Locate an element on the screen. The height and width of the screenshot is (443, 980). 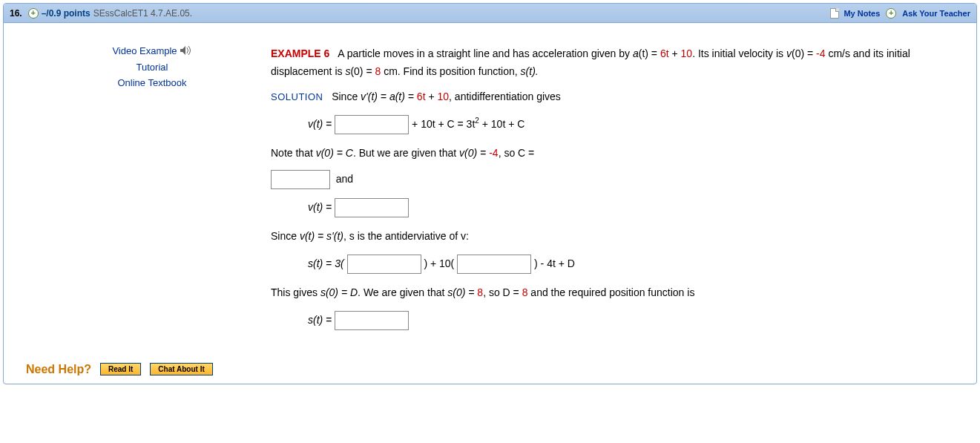
video-label: Video Example is located at coordinates (144, 50).